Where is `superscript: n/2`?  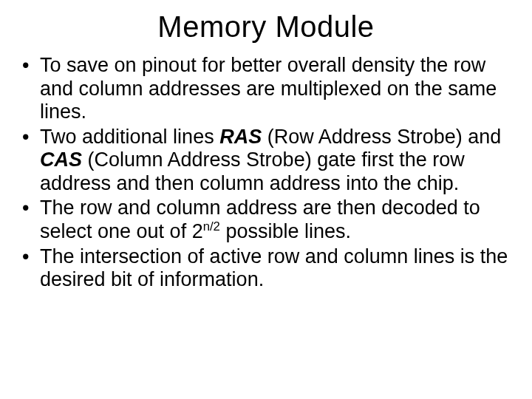
superscript: n/2 is located at coordinates (211, 226).